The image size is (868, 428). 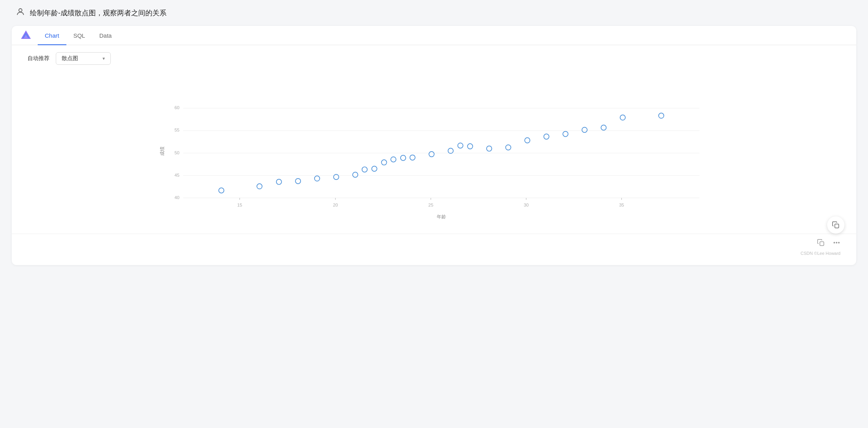 What do you see at coordinates (177, 108) in the screenshot?
I see `svg-text: 60` at bounding box center [177, 108].